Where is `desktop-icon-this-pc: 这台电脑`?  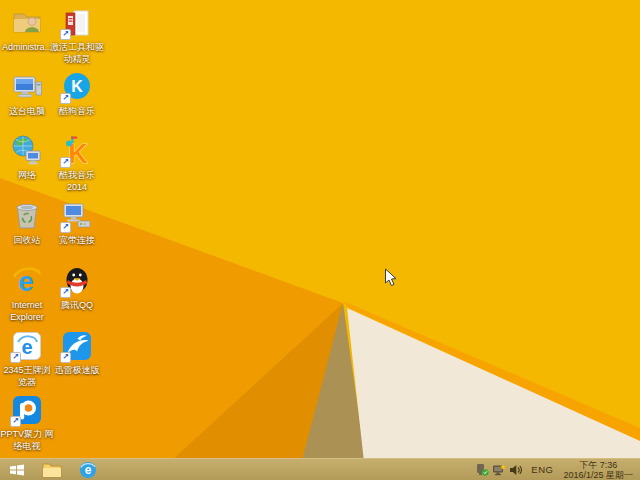
desktop-icon-this-pc: 这台电脑 is located at coordinates (27, 94).